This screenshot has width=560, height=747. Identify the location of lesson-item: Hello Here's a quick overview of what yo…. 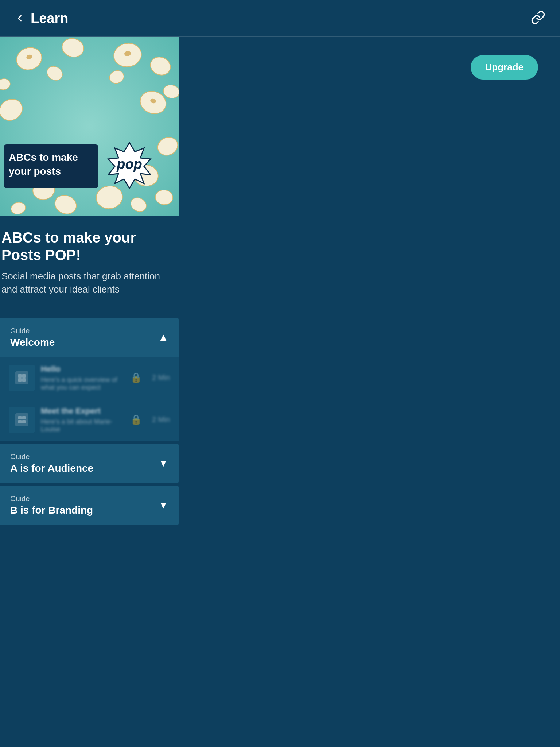
(89, 378).